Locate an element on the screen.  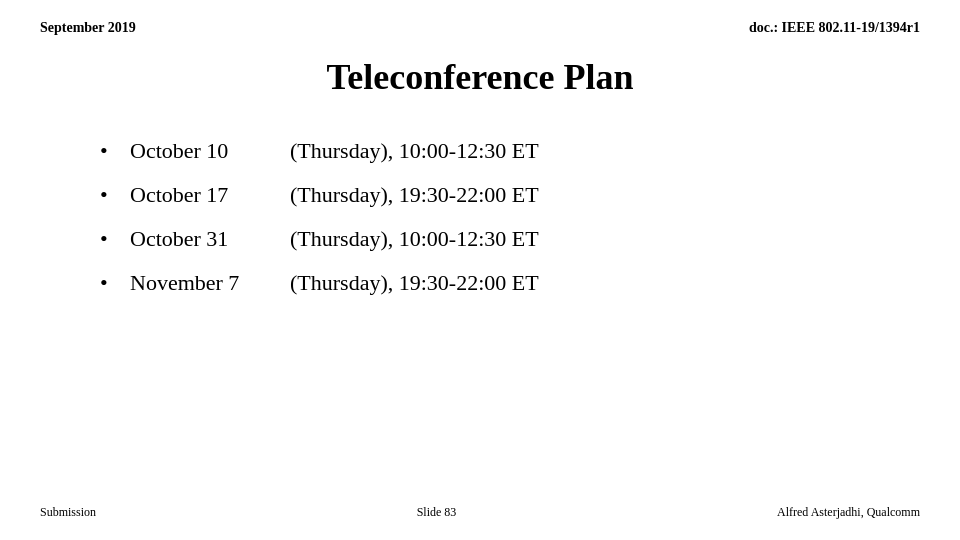
list-item-date: October 31 is located at coordinates (210, 239).